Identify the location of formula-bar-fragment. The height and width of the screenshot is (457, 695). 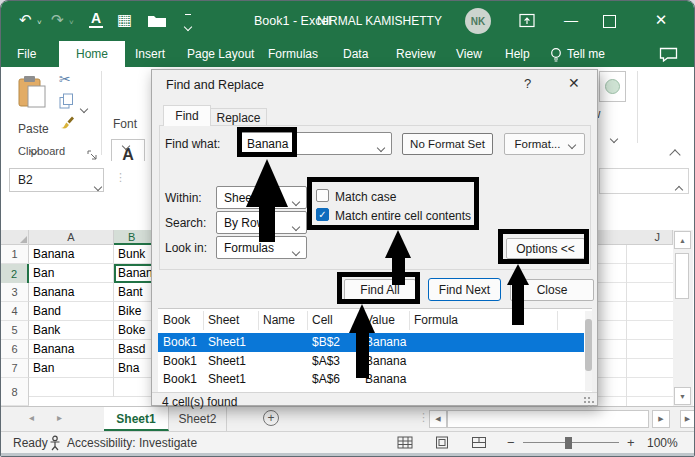
(644, 181).